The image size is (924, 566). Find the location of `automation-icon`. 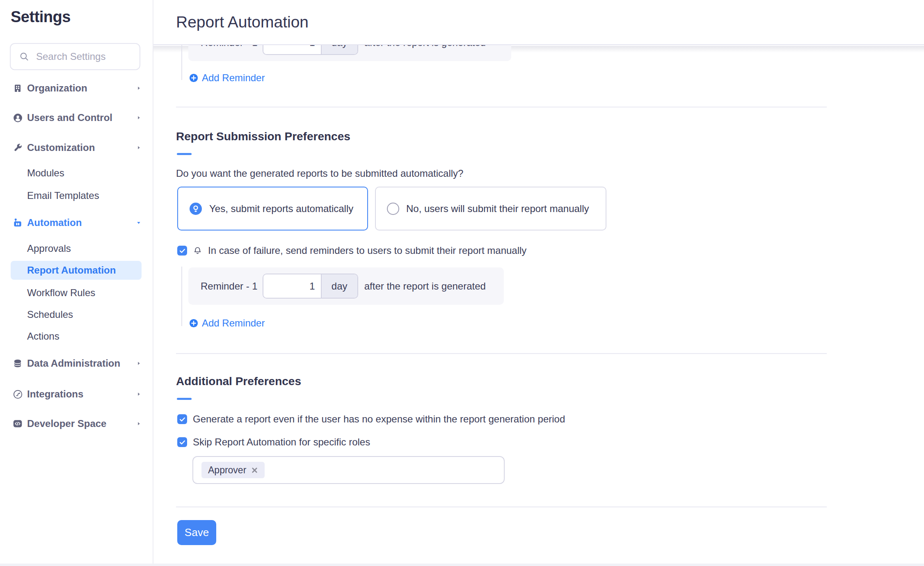

automation-icon is located at coordinates (18, 223).